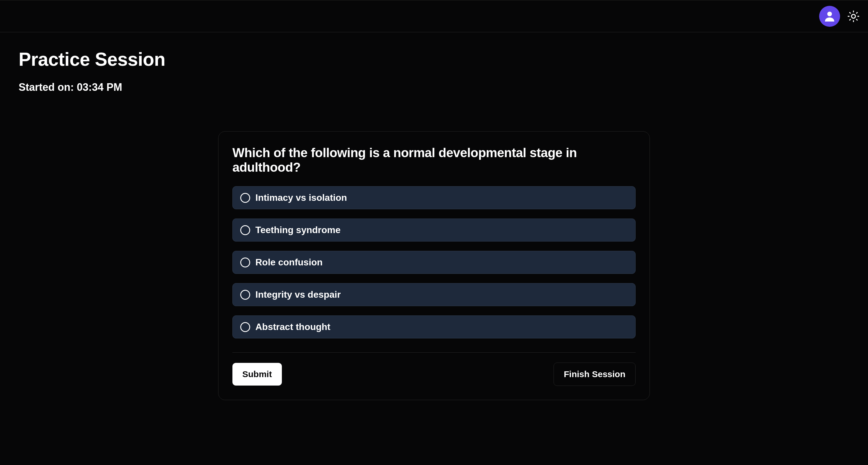 This screenshot has width=868, height=465. What do you see at coordinates (434, 352) in the screenshot?
I see `divider` at bounding box center [434, 352].